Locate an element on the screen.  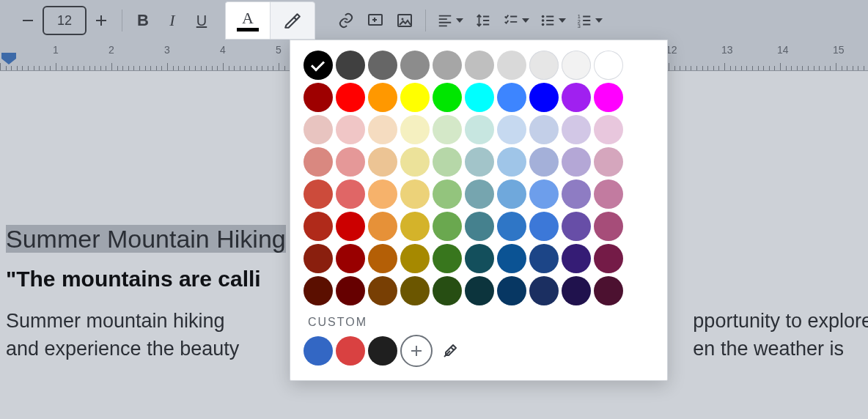
italic-button: I is located at coordinates (172, 21).